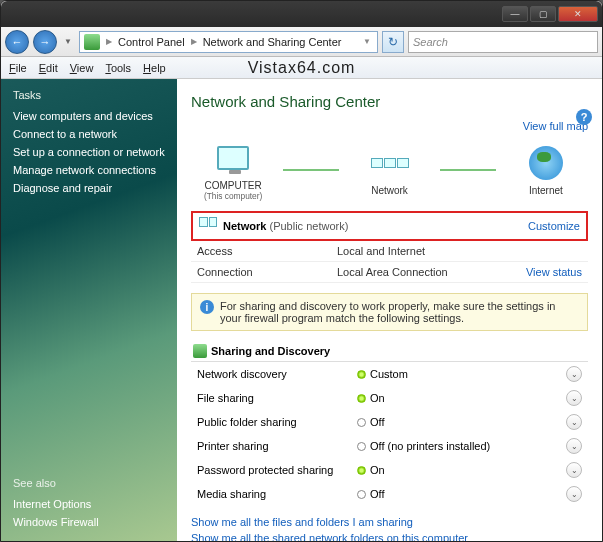 Image resolution: width=603 pixels, height=542 pixels. Describe the element at coordinates (515, 14) in the screenshot. I see `minimize-button: —` at that location.